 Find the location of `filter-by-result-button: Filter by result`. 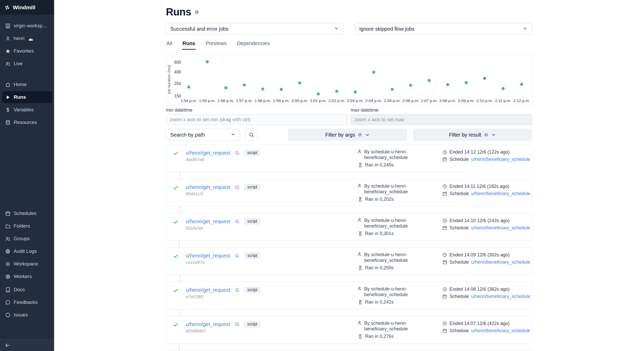

filter-by-result-button: Filter by result is located at coordinates (472, 135).